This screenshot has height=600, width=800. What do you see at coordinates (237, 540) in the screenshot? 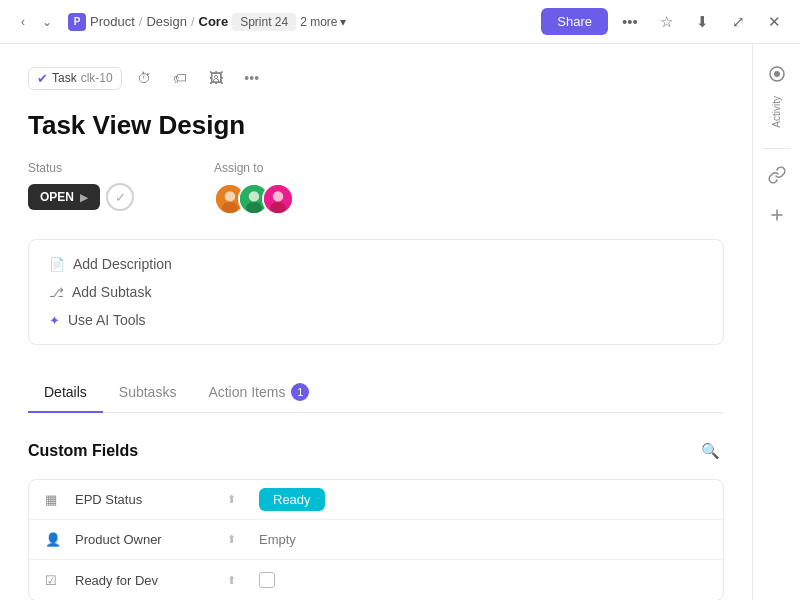
I see `product-owner-arrow: ⬆` at bounding box center [237, 540].